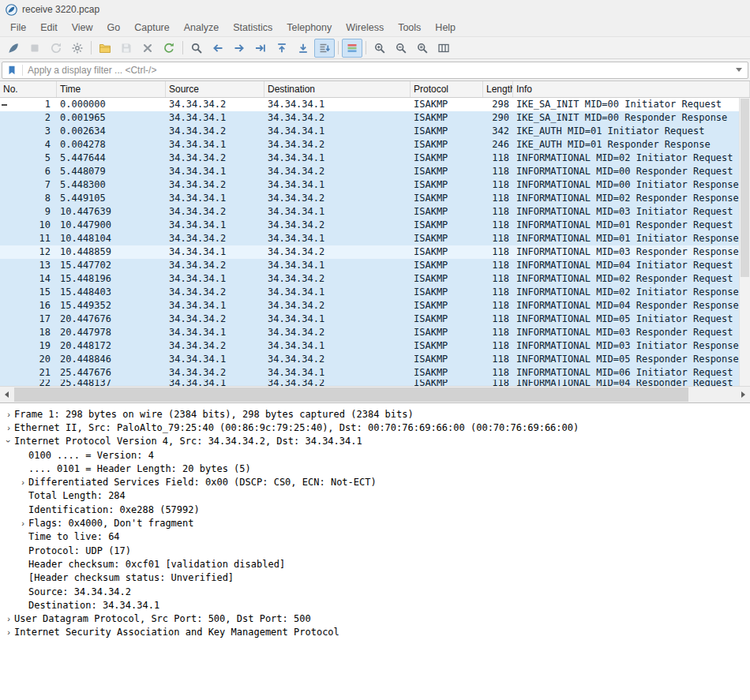 The height and width of the screenshot is (700, 750). What do you see at coordinates (375, 172) in the screenshot?
I see `packet-row: 65.44807934.34.34.134.34.34.2ISAKMP118IN…` at bounding box center [375, 172].